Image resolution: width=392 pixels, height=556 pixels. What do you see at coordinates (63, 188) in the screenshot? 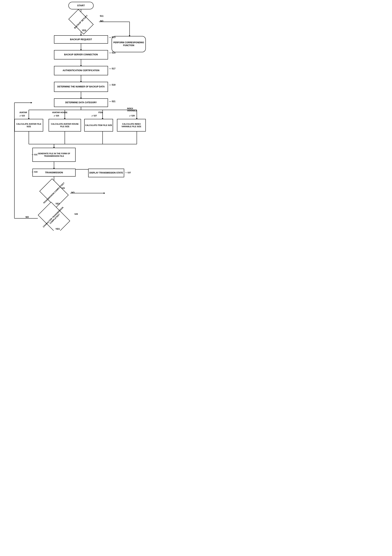
I see `ref-535: 535` at bounding box center [63, 188].